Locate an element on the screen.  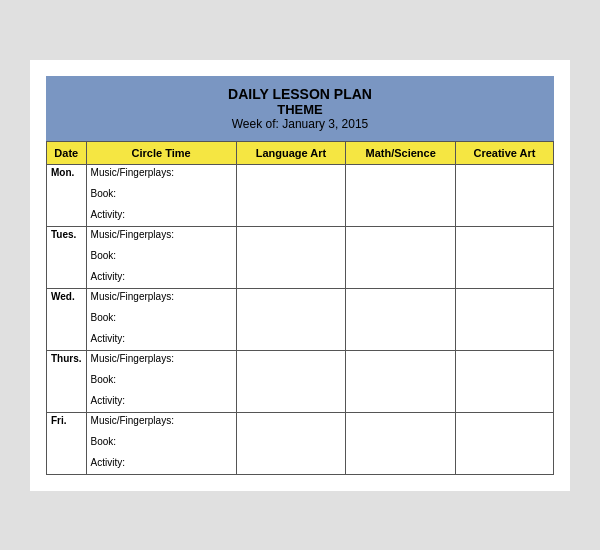
day-cell: Mon. is located at coordinates (67, 195).